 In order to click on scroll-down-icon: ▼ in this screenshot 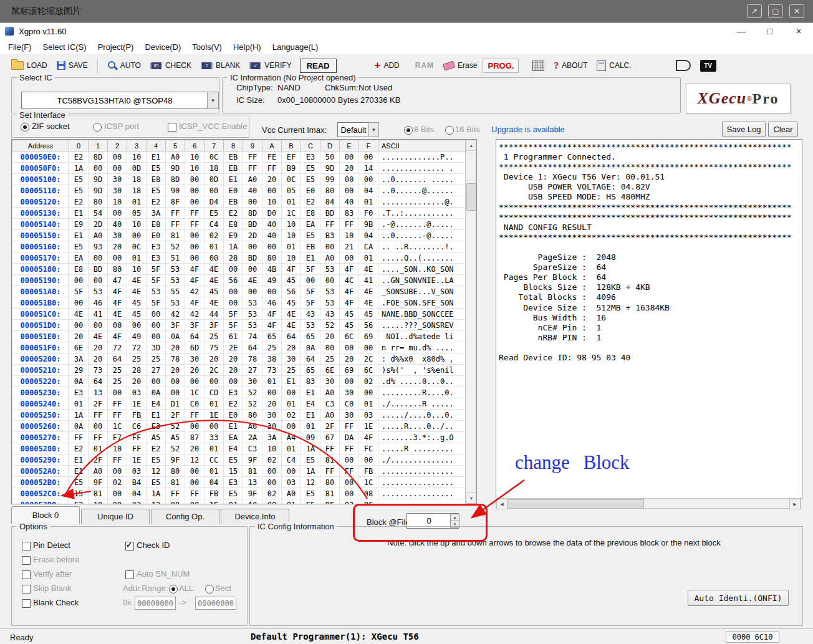, I will do `click(471, 498)`.